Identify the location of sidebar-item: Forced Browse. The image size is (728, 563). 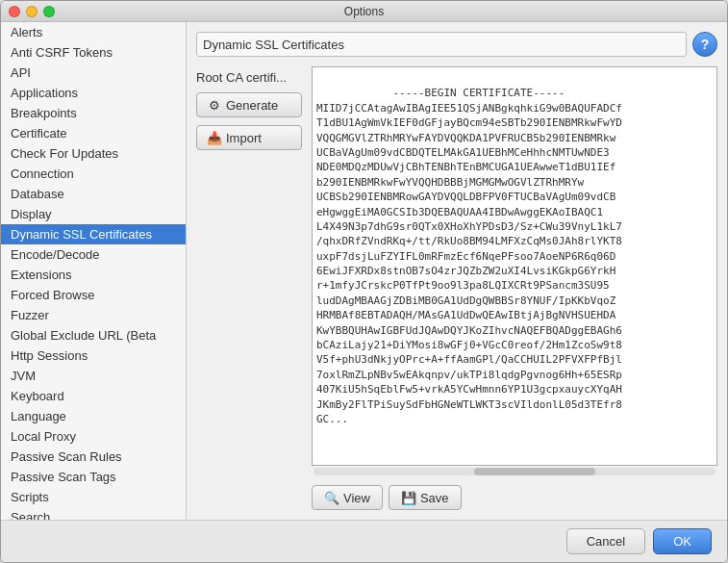
(93, 294).